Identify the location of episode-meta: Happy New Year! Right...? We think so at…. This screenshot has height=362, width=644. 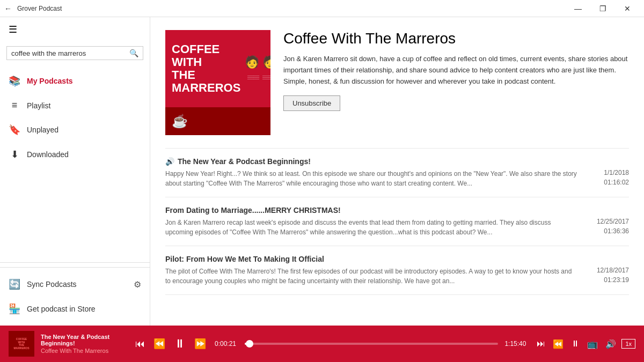
(397, 179).